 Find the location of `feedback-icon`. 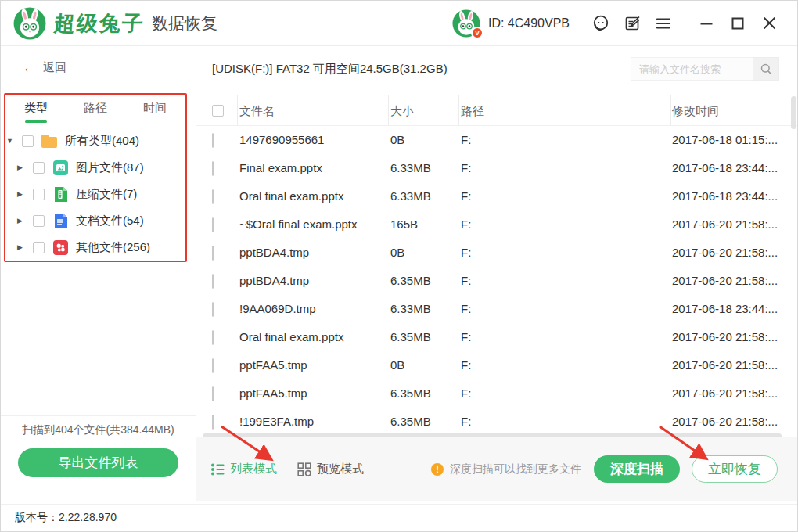

feedback-icon is located at coordinates (632, 23).